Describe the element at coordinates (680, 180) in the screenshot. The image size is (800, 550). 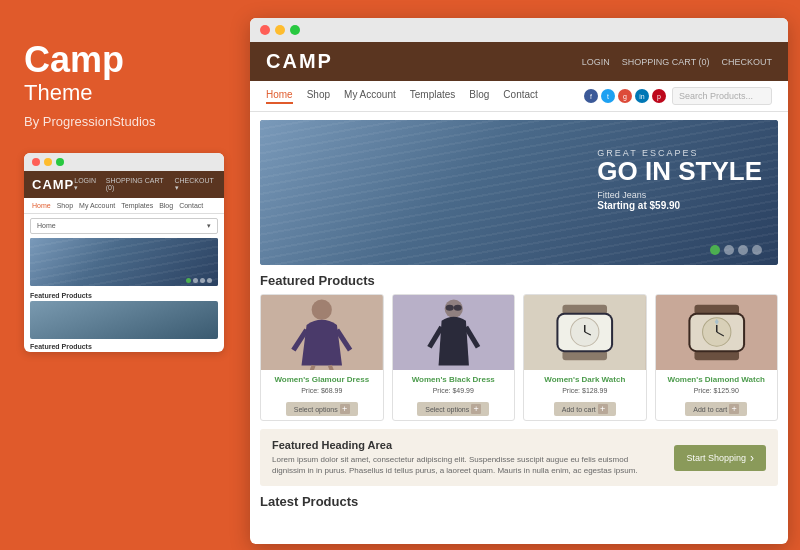
I see `hero-text: GREAT ESCAPES GO IN STYLE Fitted Jeans S…` at that location.